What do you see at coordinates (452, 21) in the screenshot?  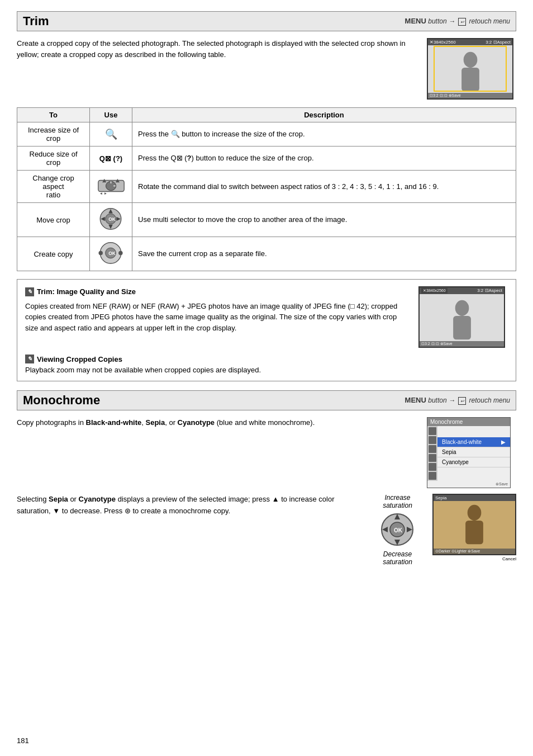 I see `trim-arrow: →` at bounding box center [452, 21].